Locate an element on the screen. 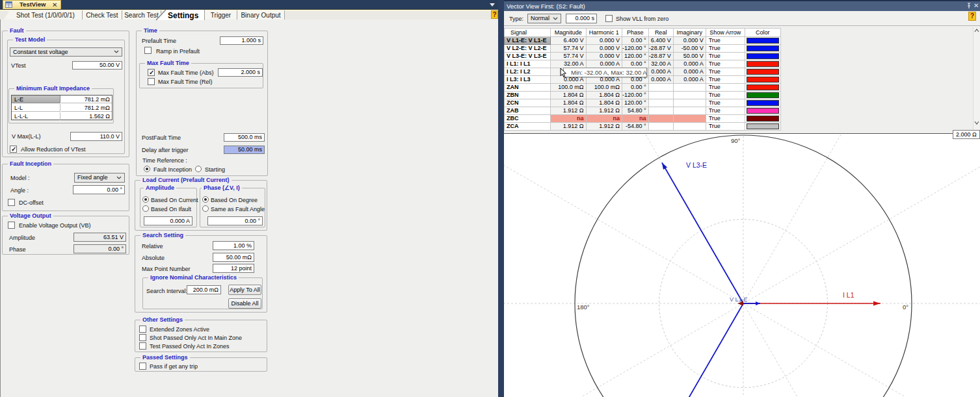 The width and height of the screenshot is (980, 397). svg-text: 90° is located at coordinates (736, 140).